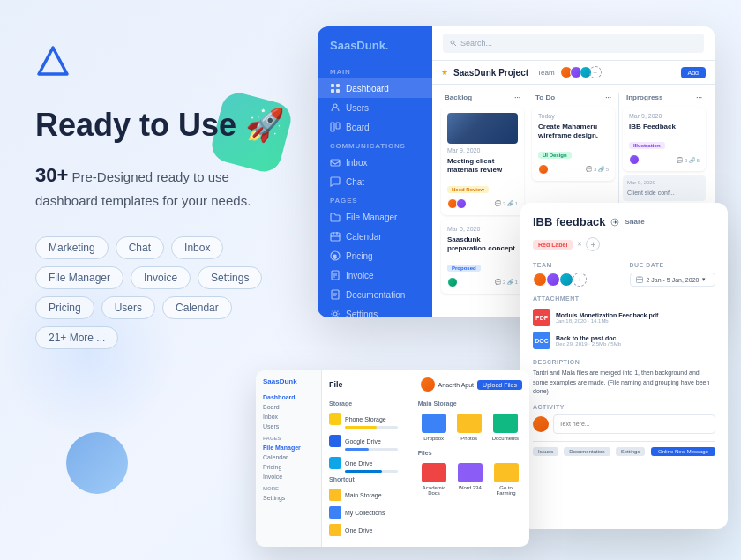 The width and height of the screenshot is (741, 560). I want to click on fm-shortcut-3: One Drive, so click(370, 530).